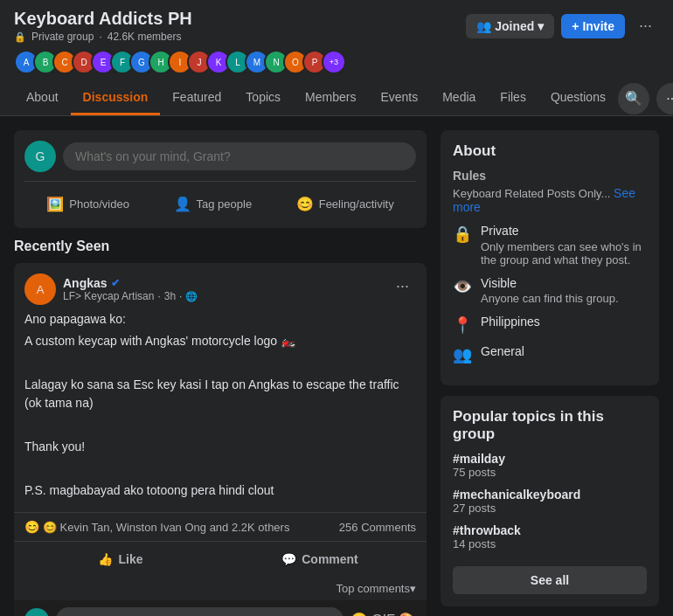  I want to click on post-author-name: Angkas ✔, so click(130, 283).